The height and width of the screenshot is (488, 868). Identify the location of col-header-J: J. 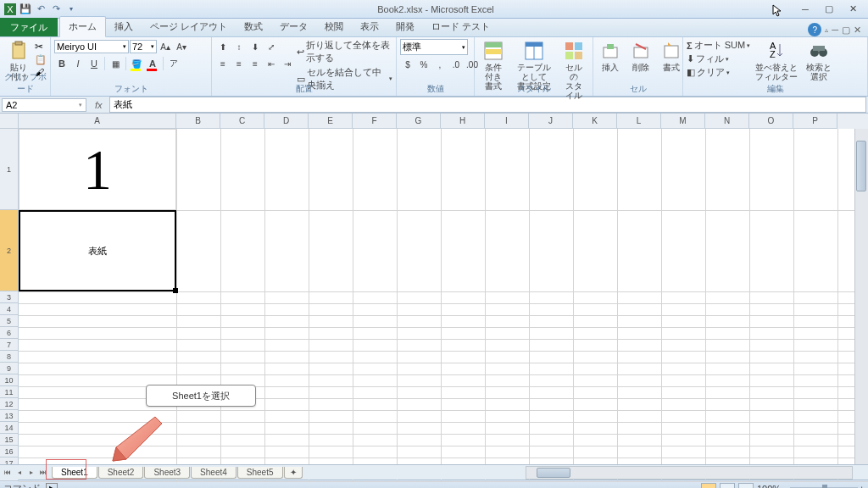
(551, 121).